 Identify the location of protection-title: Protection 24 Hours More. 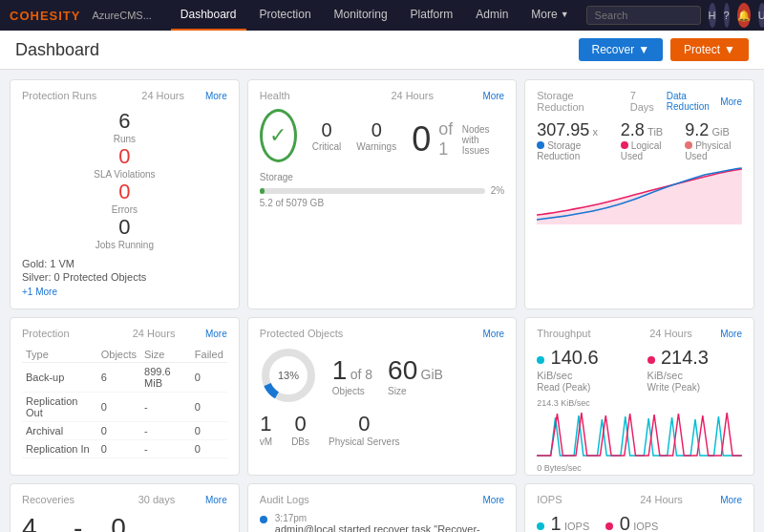
(124, 333).